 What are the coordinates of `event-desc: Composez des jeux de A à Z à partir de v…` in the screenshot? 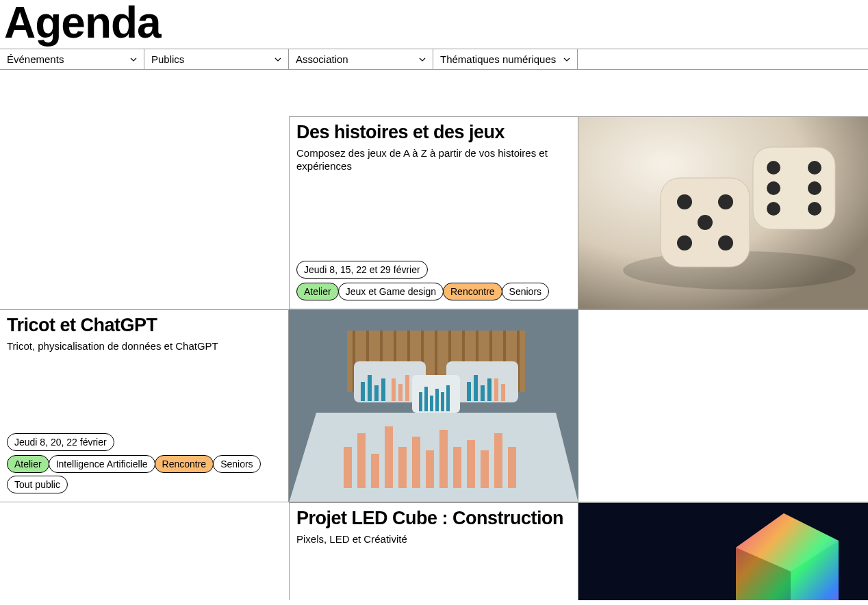 It's located at (434, 160).